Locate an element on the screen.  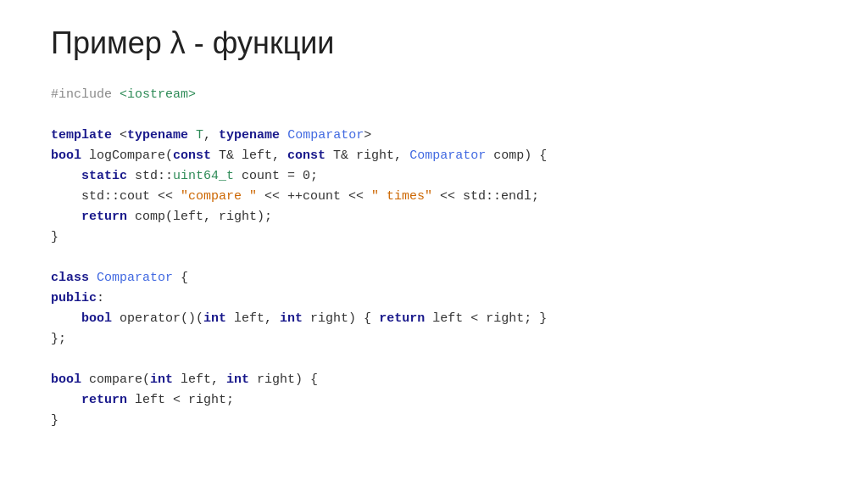
close-class-line: }; is located at coordinates (438, 339).